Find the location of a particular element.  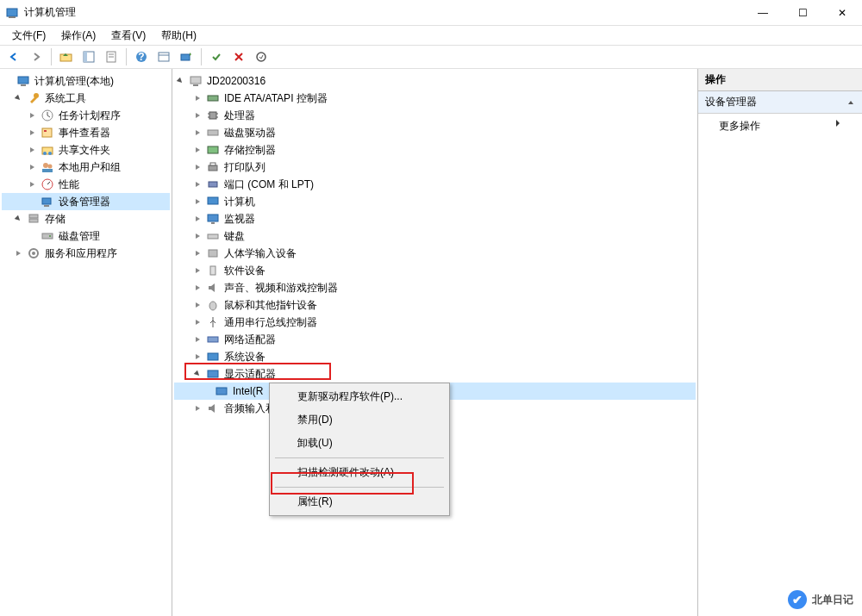

device-display-adapters: 显示适配器 is located at coordinates (434, 374).